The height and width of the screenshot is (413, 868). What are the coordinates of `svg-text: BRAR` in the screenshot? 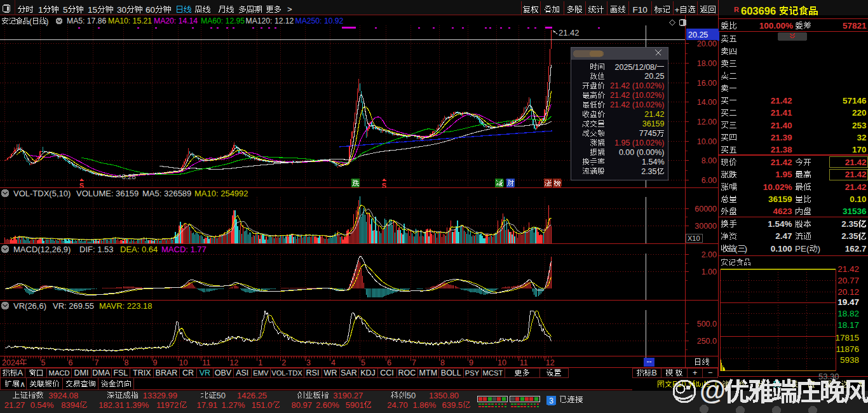 It's located at (166, 373).